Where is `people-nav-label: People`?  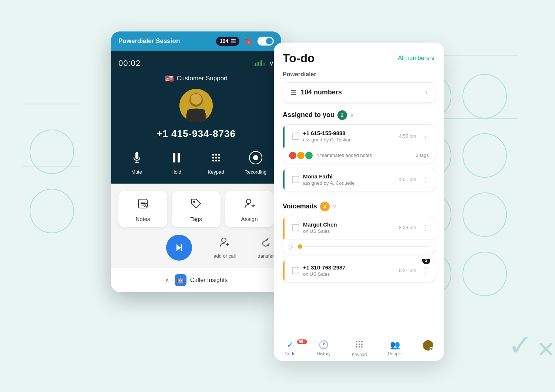 people-nav-label: People is located at coordinates (395, 354).